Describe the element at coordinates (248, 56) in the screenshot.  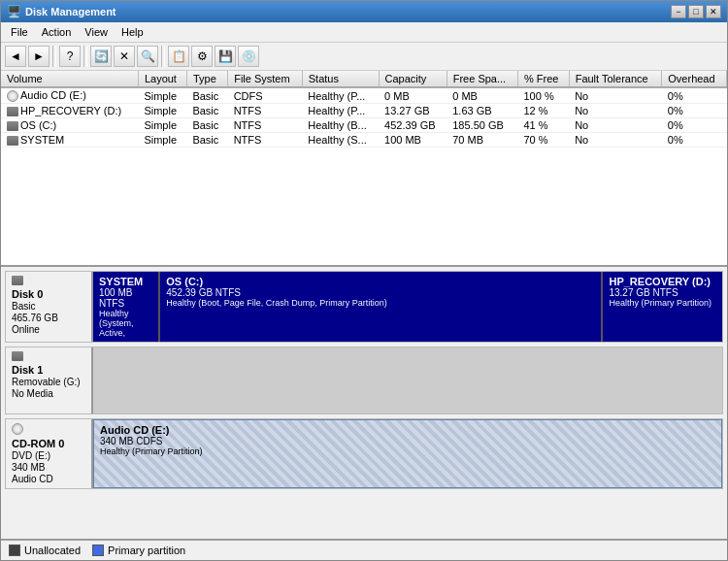
I see `save-button: 💿` at that location.